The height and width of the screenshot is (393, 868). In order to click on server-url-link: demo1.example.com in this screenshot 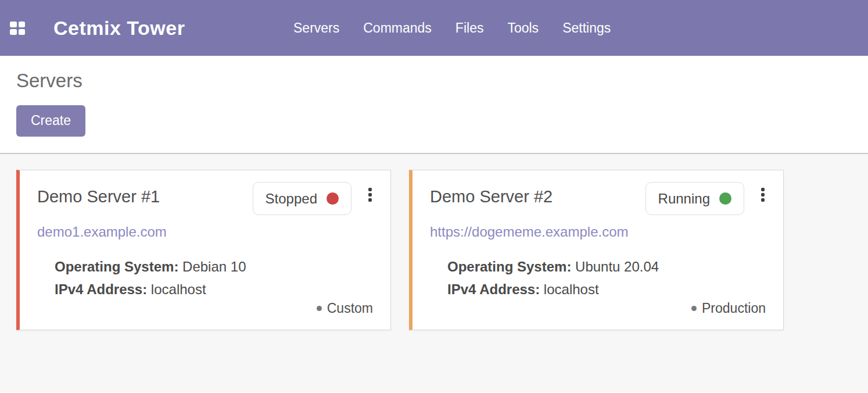, I will do `click(102, 232)`.